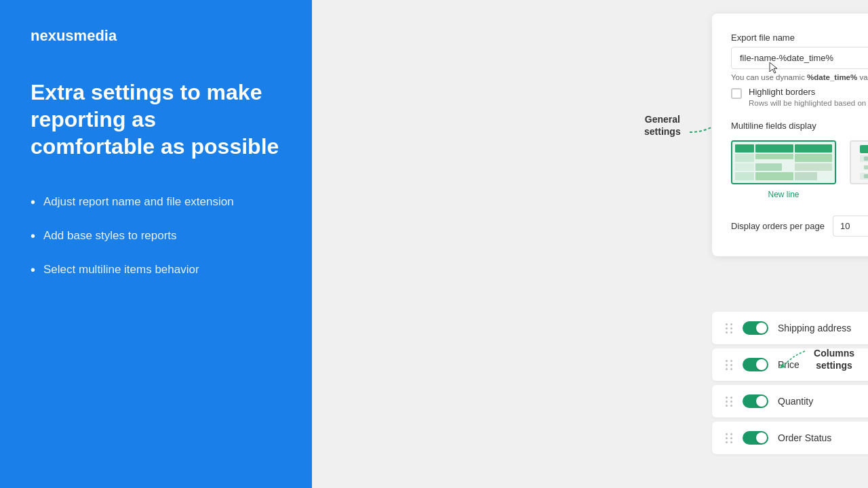 This screenshot has height=488, width=868. What do you see at coordinates (790, 438) in the screenshot?
I see `column-item-order-status: Order Status ▾` at bounding box center [790, 438].